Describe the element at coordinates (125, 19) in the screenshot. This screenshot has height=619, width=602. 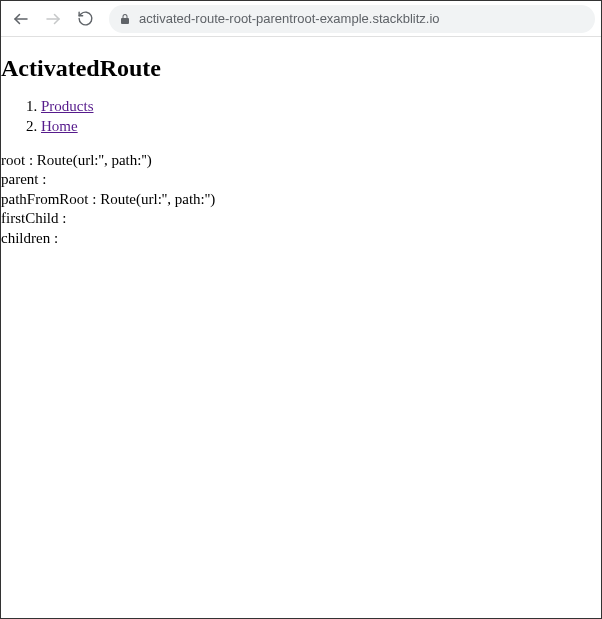
I see `lock-icon` at that location.